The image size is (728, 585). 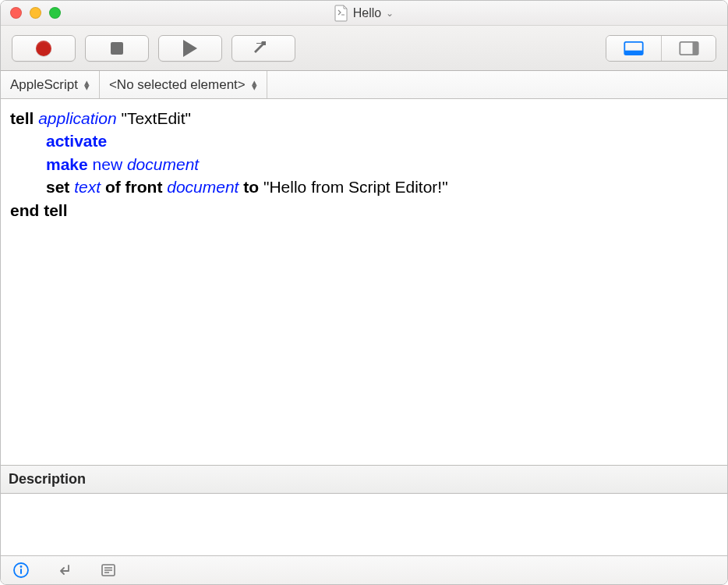 What do you see at coordinates (355, 187) in the screenshot?
I see `string-literal: "Hello from Script Editor!"` at bounding box center [355, 187].